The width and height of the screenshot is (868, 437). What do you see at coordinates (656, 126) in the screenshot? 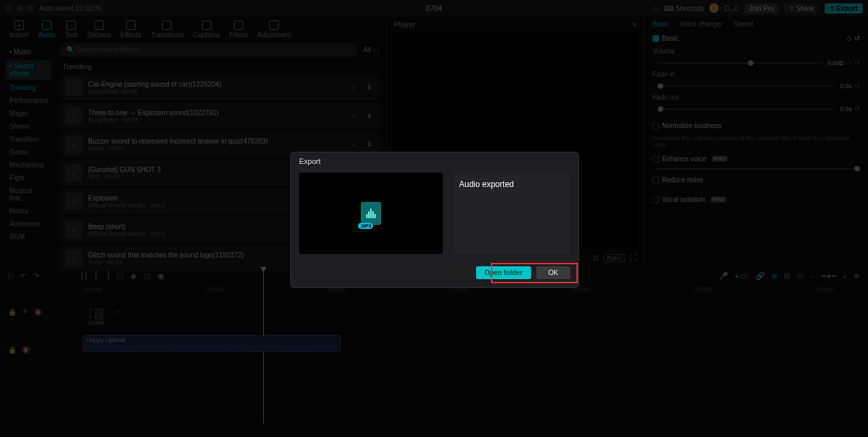
I see `normalize-toggle` at bounding box center [656, 126].